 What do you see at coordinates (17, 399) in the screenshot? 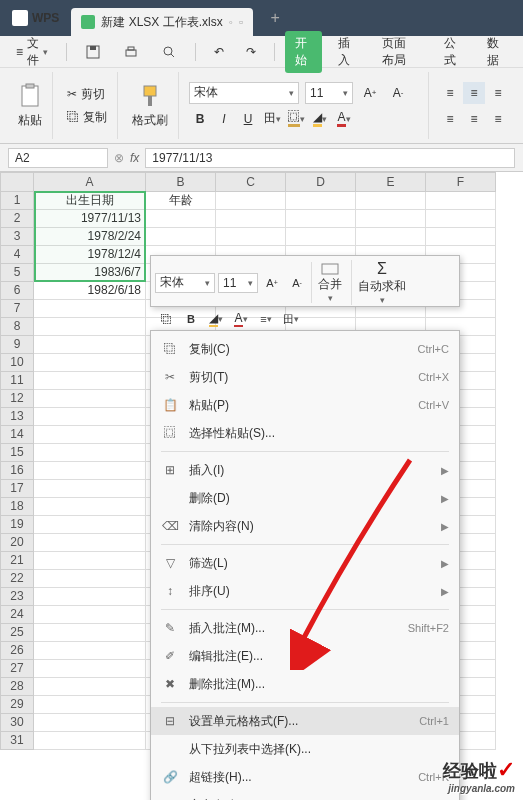
I see `row-header: 12` at bounding box center [17, 399].